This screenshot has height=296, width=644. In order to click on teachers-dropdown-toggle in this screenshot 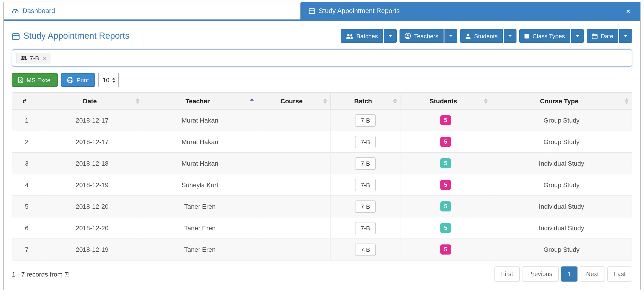, I will do `click(450, 36)`.